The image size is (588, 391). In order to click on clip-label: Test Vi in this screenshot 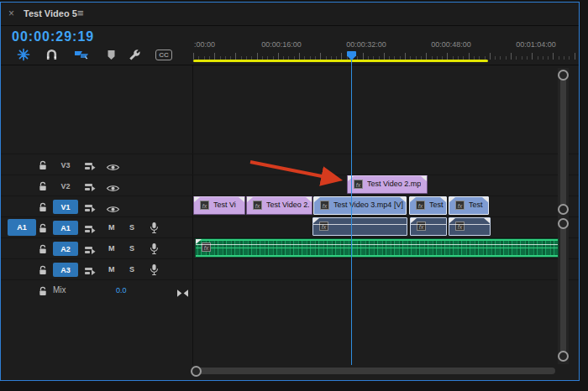, I will do `click(225, 205)`.